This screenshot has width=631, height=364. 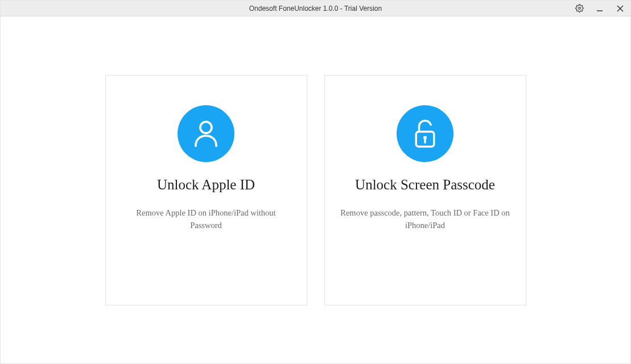 I want to click on card-title-screen-passcode: Unlock Screen Passcode, so click(x=425, y=185).